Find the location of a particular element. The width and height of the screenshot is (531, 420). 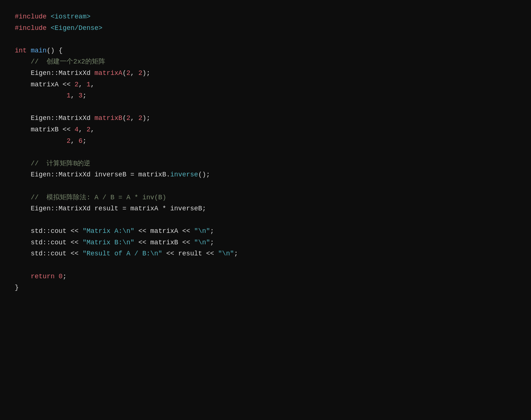

line-14: // 计算矩阵B的逆 is located at coordinates (266, 164).